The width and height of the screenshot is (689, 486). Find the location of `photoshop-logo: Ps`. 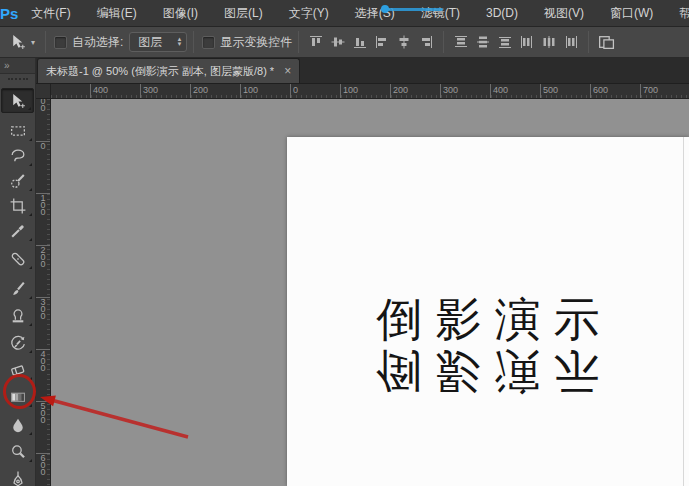

photoshop-logo: Ps is located at coordinates (9, 14).